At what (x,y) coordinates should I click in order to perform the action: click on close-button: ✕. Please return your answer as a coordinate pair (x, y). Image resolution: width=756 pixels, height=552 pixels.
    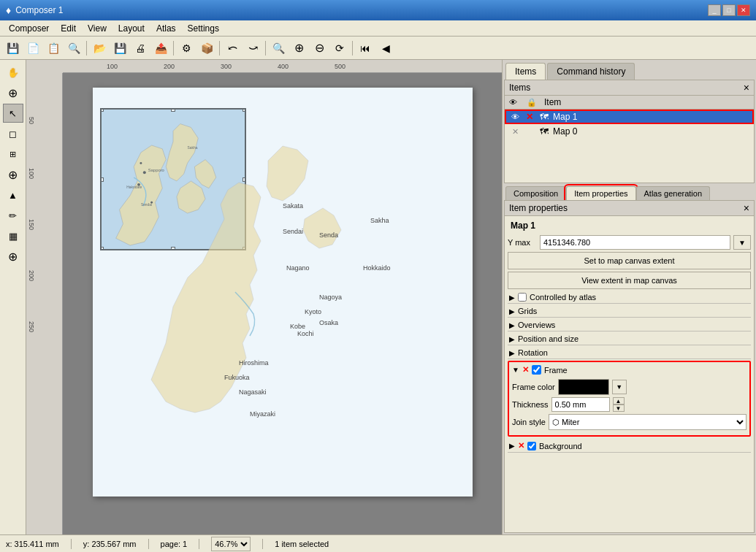
    Looking at the image, I should click on (744, 10).